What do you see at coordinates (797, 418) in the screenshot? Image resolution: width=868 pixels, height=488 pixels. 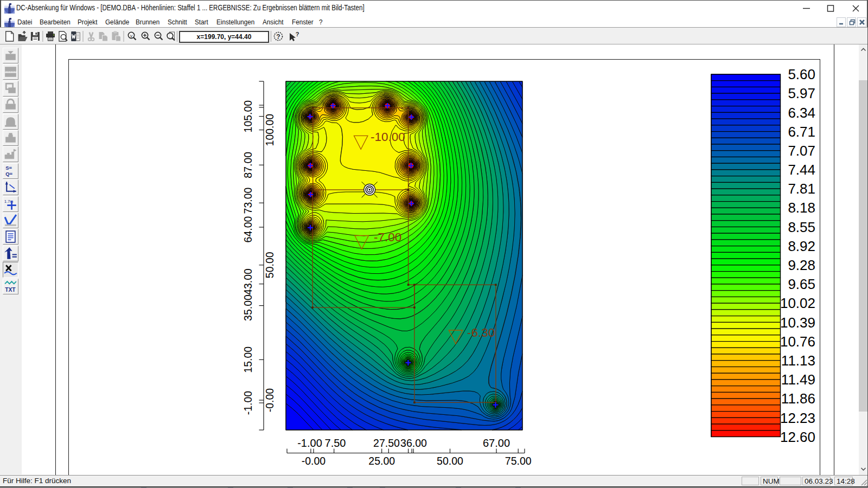 I see `svg-text: 12.23` at bounding box center [797, 418].